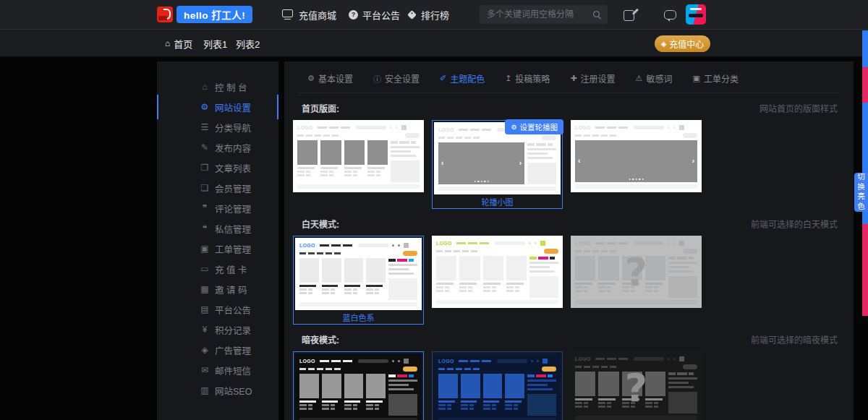 This screenshot has width=868, height=420. Describe the element at coordinates (205, 390) in the screenshot. I see `book-icon: ▥` at that location.